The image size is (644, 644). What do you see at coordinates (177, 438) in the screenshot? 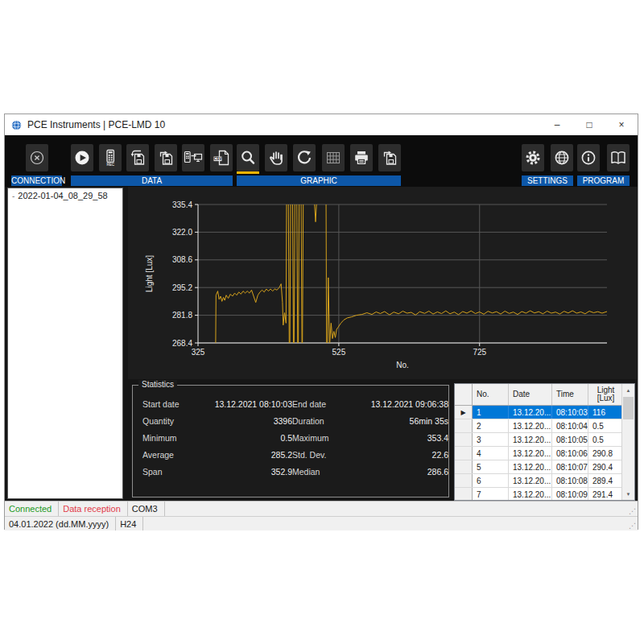
I see `stat-label: Minimum` at bounding box center [177, 438].